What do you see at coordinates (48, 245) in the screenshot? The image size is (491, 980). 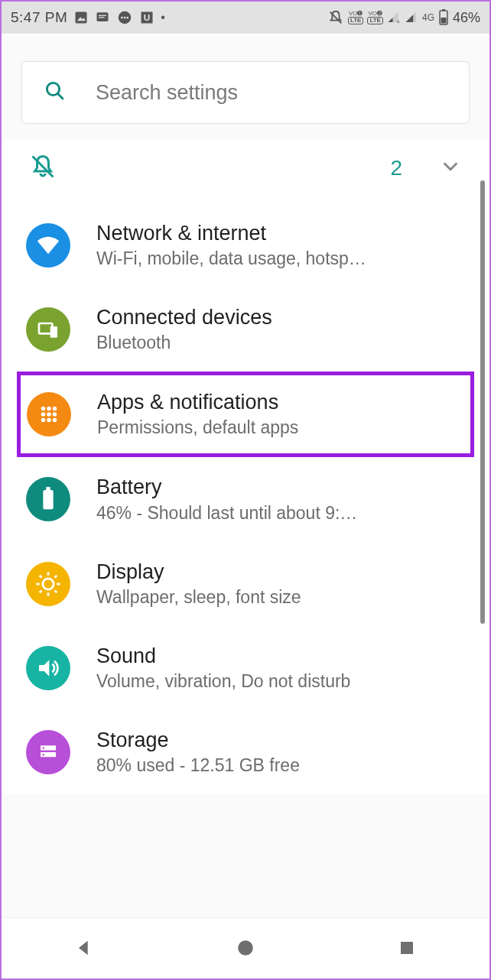 I see `wifi-icon` at bounding box center [48, 245].